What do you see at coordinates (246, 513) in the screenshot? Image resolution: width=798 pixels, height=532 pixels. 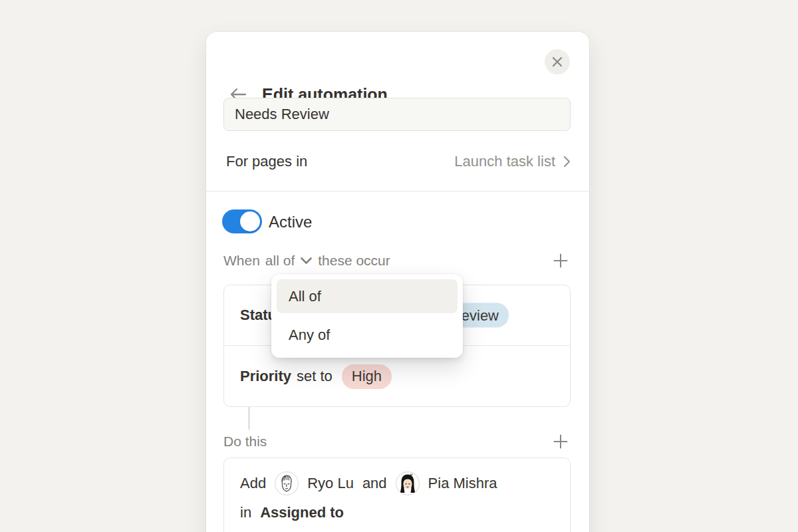 I see `action-preposition: in` at bounding box center [246, 513].